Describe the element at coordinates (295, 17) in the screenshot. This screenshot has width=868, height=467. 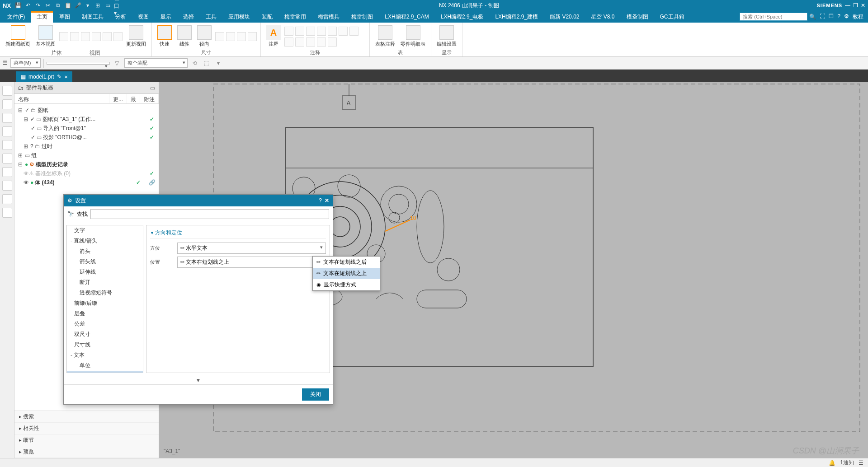
I see `menu-ml1: 梅雷常用` at that location.